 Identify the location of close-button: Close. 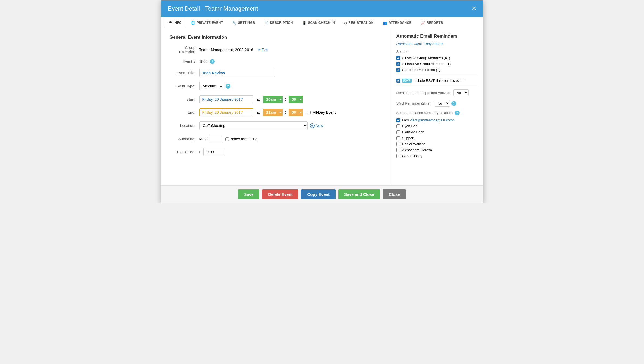
(394, 194).